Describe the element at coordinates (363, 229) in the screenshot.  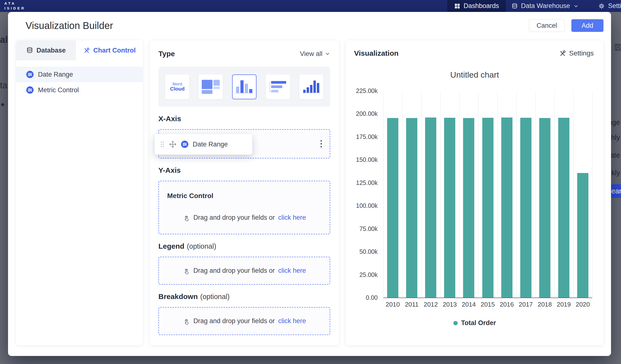
I see `y-axis-tick-label: 75.00k` at that location.